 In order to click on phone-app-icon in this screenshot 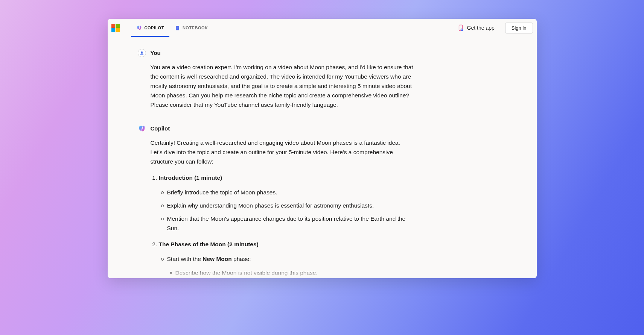, I will do `click(461, 28)`.